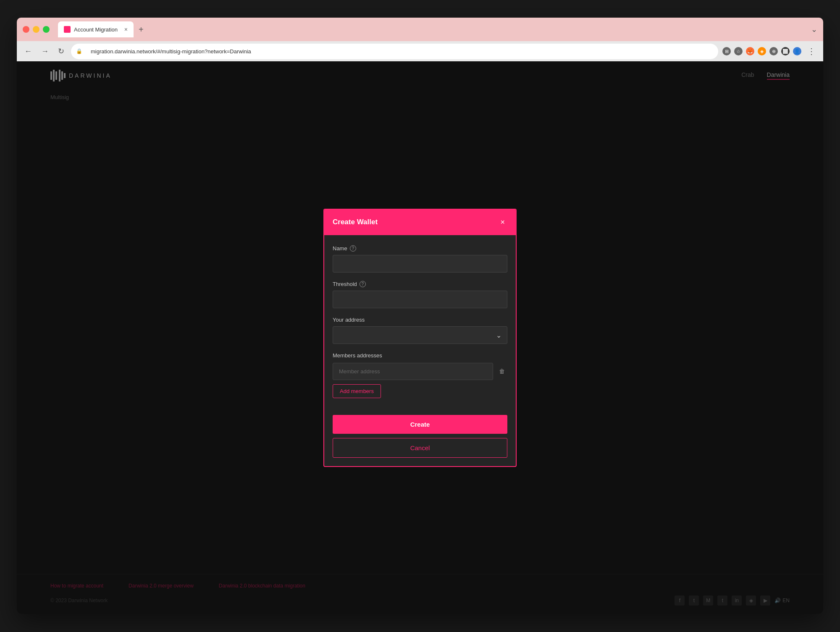 The image size is (840, 632). What do you see at coordinates (420, 448) in the screenshot?
I see `cancel-button: Cancel` at bounding box center [420, 448].